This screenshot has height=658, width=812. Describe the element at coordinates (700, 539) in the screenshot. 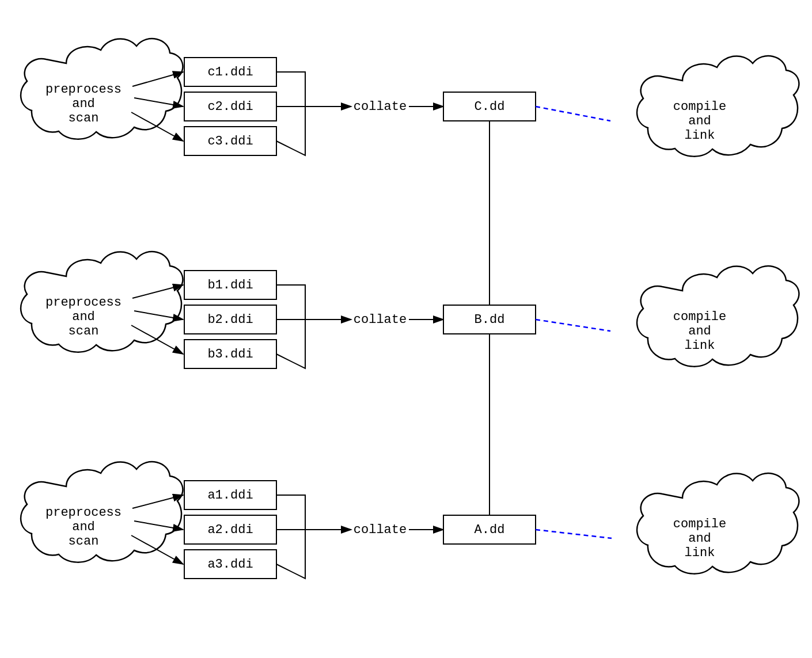

I see `compile-label-bot-2: and` at that location.